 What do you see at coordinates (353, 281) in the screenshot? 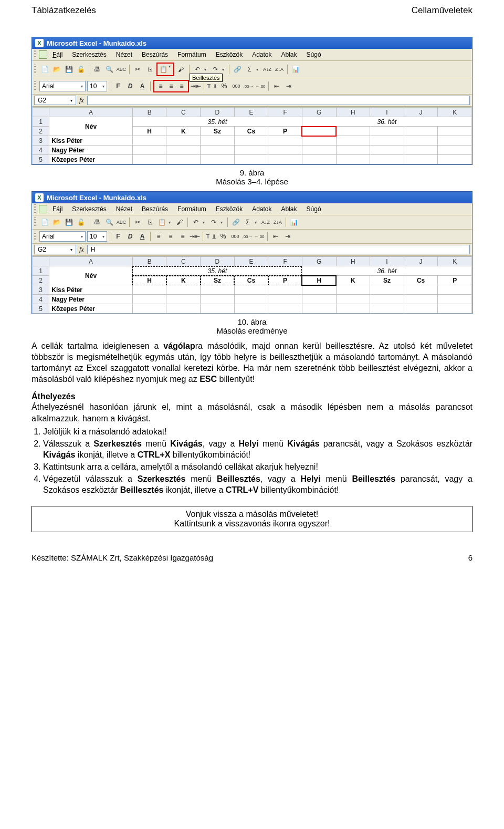
I see `cell: K` at bounding box center [353, 281].